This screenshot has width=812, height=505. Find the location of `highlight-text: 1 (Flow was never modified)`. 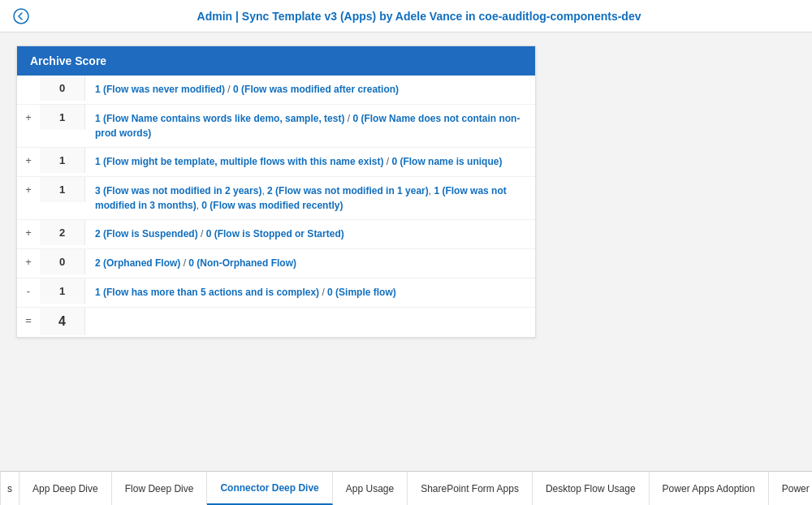

highlight-text: 1 (Flow was never modified) is located at coordinates (160, 89).